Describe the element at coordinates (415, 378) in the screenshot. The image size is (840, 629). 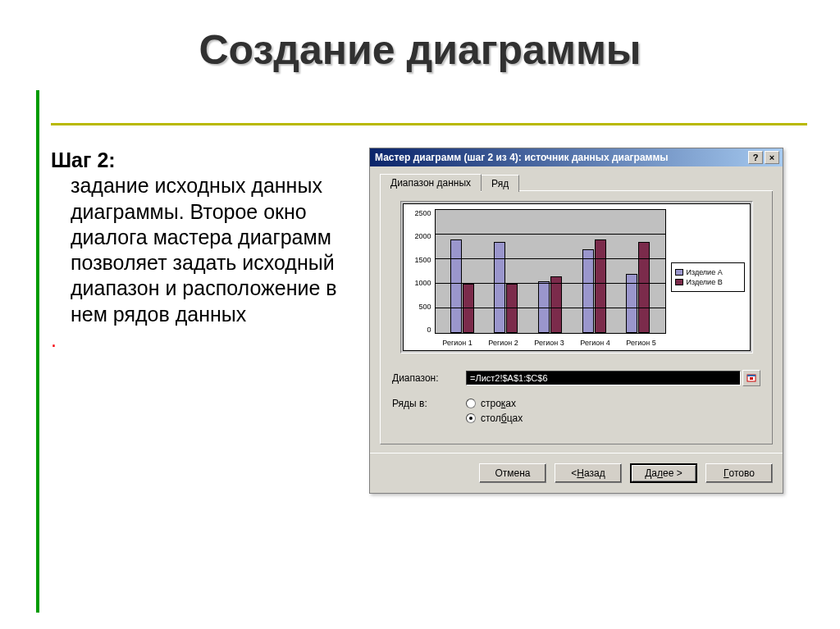
I see `range-label: Диапазон:` at that location.